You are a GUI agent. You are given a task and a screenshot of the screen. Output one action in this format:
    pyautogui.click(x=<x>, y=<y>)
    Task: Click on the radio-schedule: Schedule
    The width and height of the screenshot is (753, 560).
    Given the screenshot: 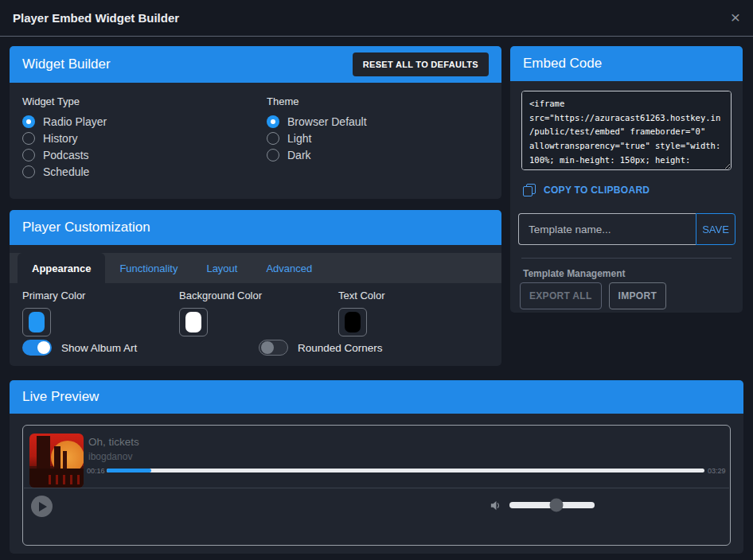 What is the action you would take?
    pyautogui.click(x=64, y=172)
    